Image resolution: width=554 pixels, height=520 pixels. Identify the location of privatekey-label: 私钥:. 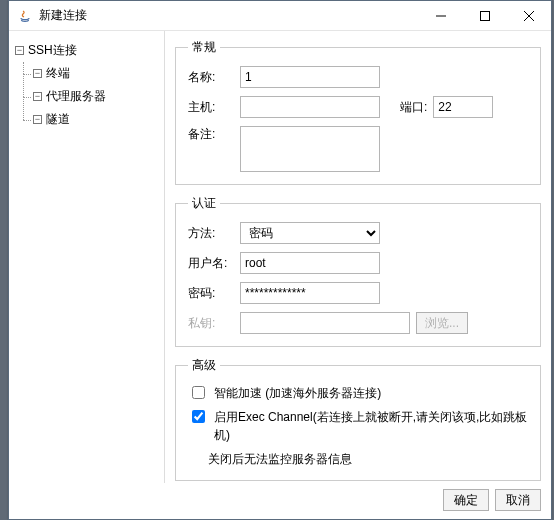
(211, 324).